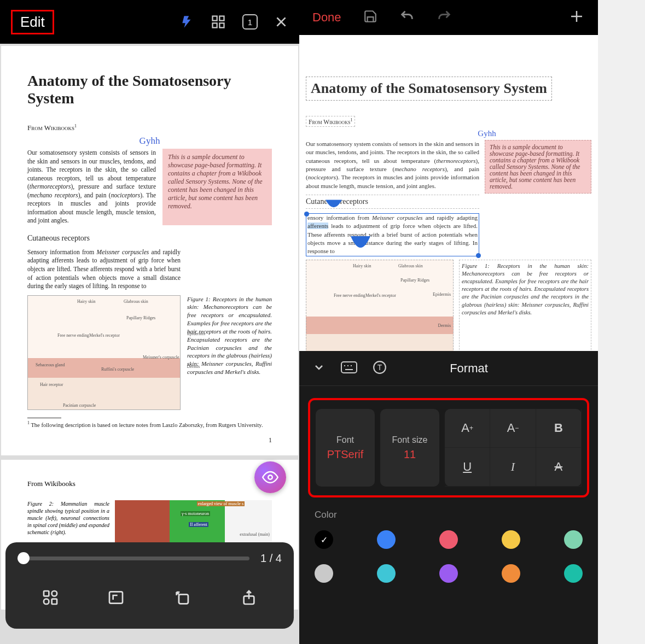 The height and width of the screenshot is (644, 645). What do you see at coordinates (410, 448) in the screenshot?
I see `font-size-picker: Font size 11` at bounding box center [410, 448].